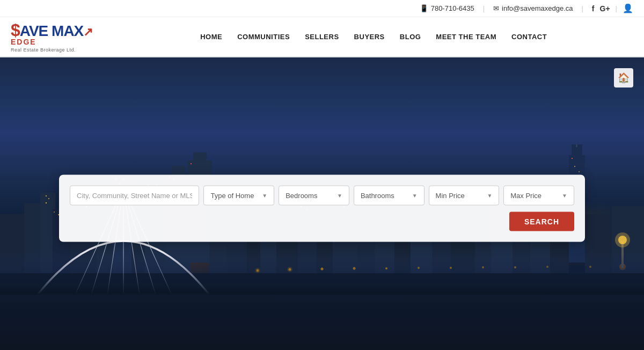  I want to click on search-button-wrapper: SEARCH, so click(322, 222).